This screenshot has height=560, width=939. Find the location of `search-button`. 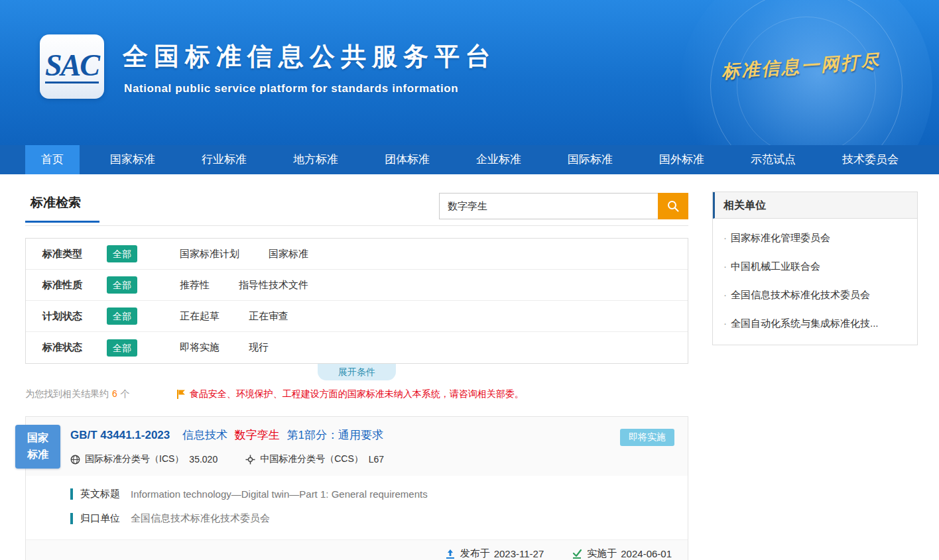

search-button is located at coordinates (673, 206).